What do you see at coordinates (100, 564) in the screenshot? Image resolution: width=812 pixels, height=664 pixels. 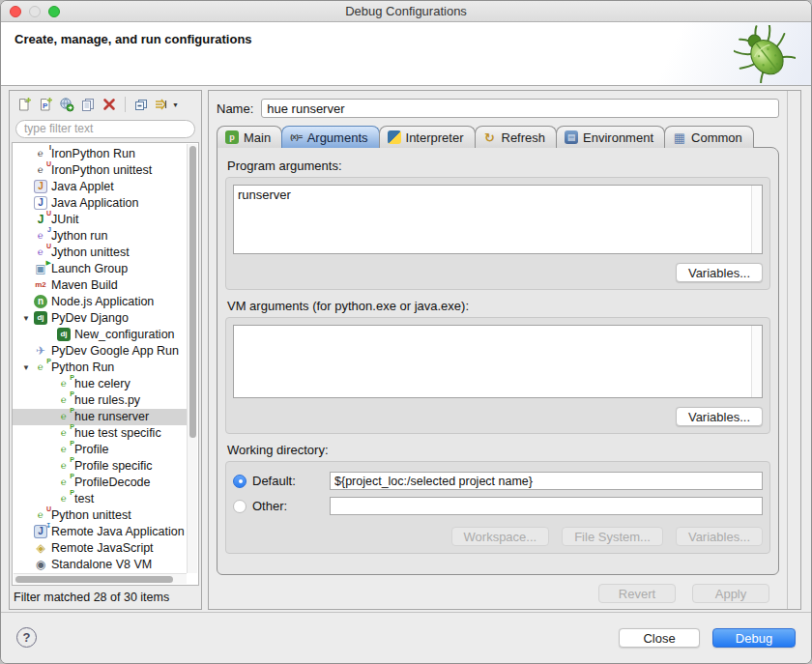 I see `tree-item-standalone-v8-vm: ◉Standalone V8 VM` at bounding box center [100, 564].